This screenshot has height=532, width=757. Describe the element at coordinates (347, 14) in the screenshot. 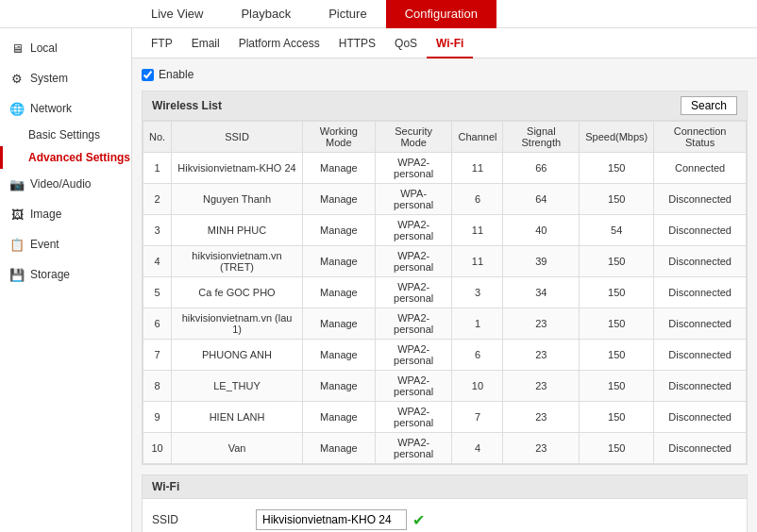

I see `nav-picture: Picture` at that location.